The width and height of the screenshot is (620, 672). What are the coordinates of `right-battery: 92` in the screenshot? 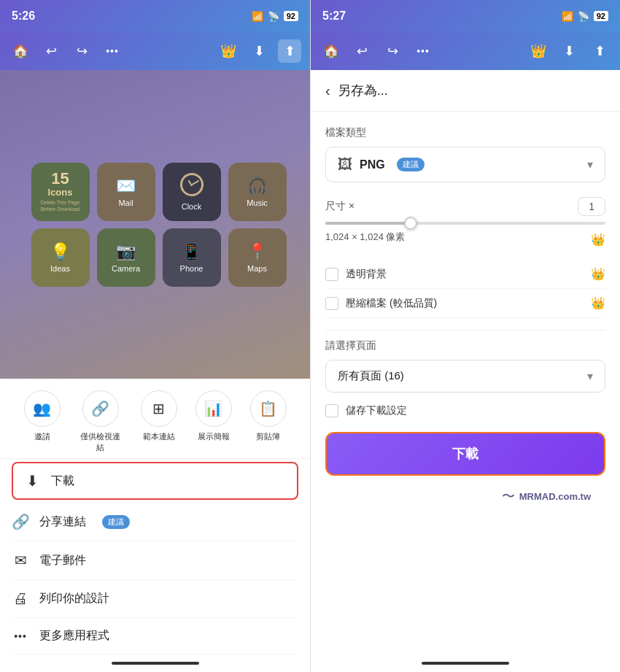 It's located at (601, 16).